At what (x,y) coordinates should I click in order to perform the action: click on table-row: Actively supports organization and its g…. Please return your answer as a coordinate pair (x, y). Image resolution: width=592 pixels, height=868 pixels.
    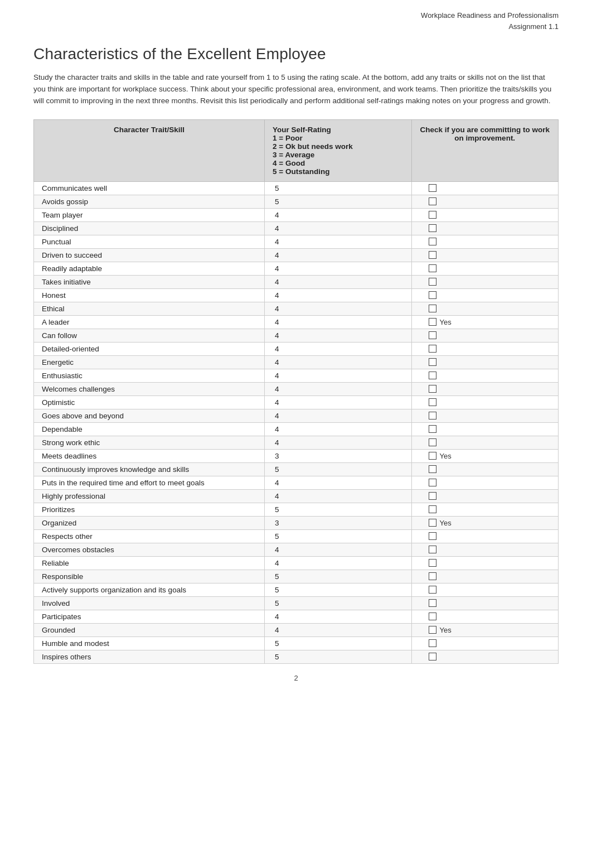
    Looking at the image, I should click on (297, 590).